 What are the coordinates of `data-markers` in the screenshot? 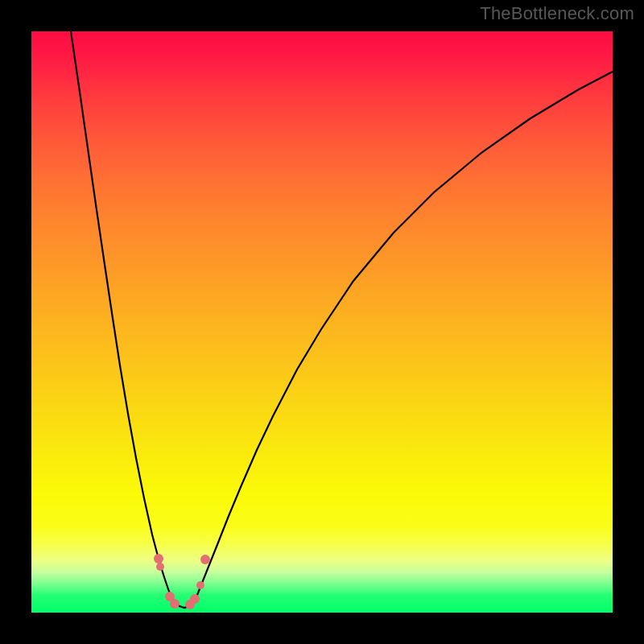 It's located at (182, 581).